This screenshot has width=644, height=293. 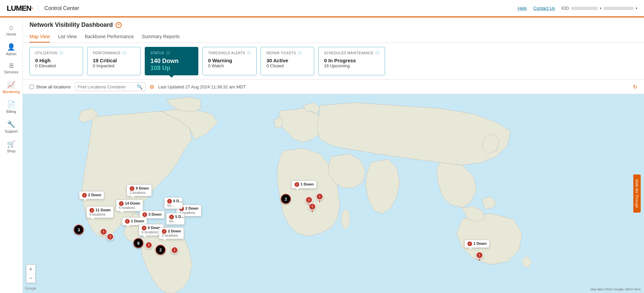 I want to click on pin-stem-eu2, so click(x=320, y=201).